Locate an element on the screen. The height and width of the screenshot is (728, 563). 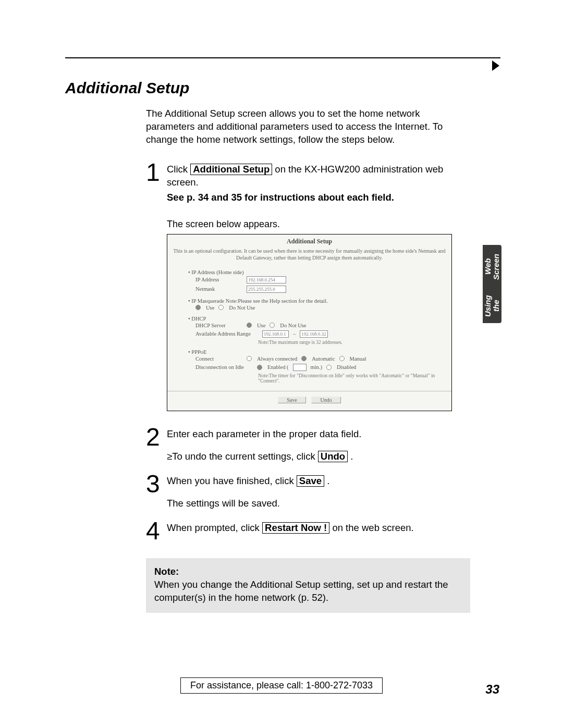
step-number: 3 is located at coordinates (156, 484).